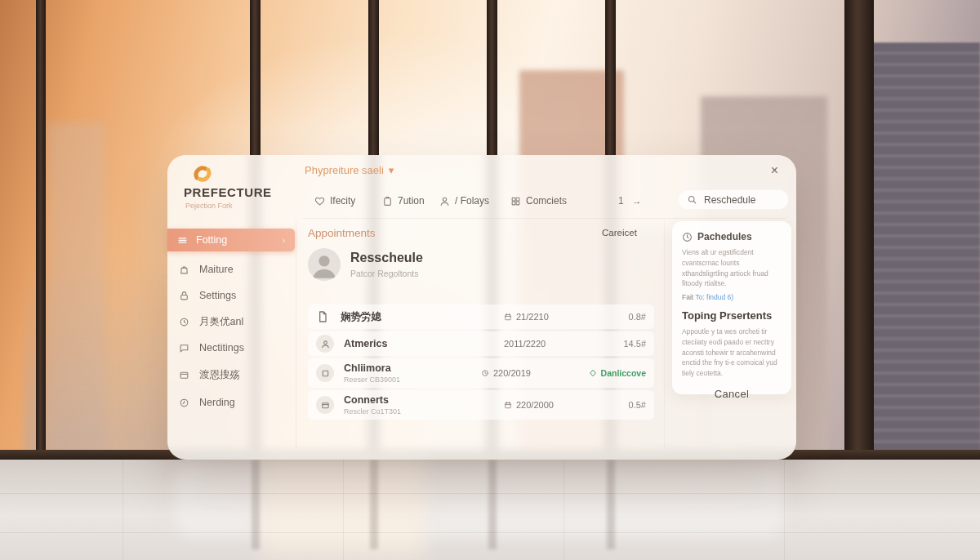  What do you see at coordinates (412, 380) in the screenshot?
I see `row-subtitle: Reeser CB39001` at bounding box center [412, 380].